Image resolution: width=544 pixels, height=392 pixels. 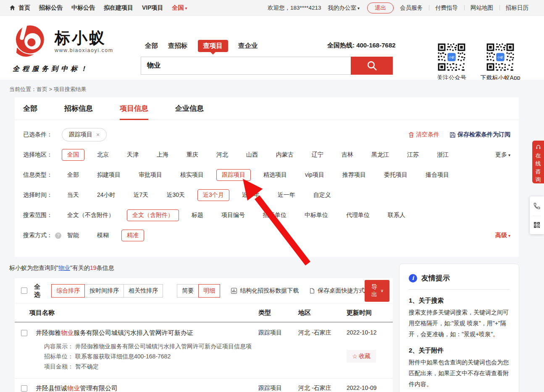 I want to click on region-option: 黑龙江, so click(x=380, y=155).